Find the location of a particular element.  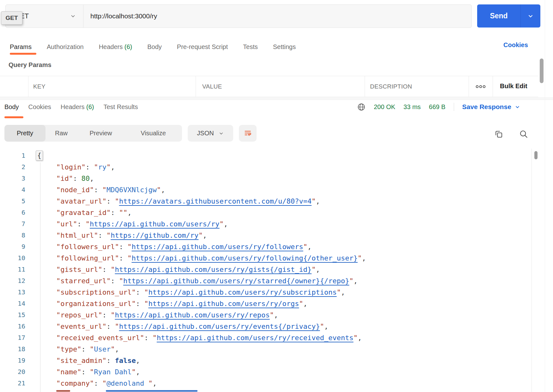

response-tab-cookies: Cookies is located at coordinates (40, 107).